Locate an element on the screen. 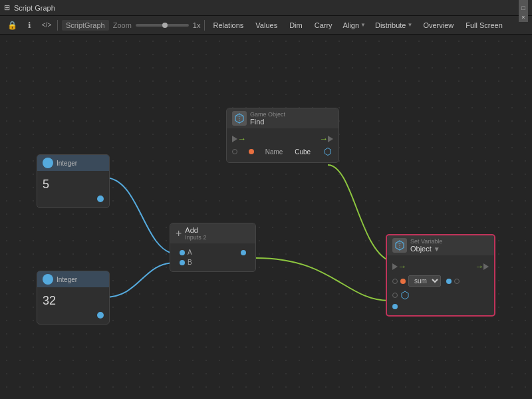 The height and width of the screenshot is (399, 532). integer1-body: 5 is located at coordinates (73, 189).